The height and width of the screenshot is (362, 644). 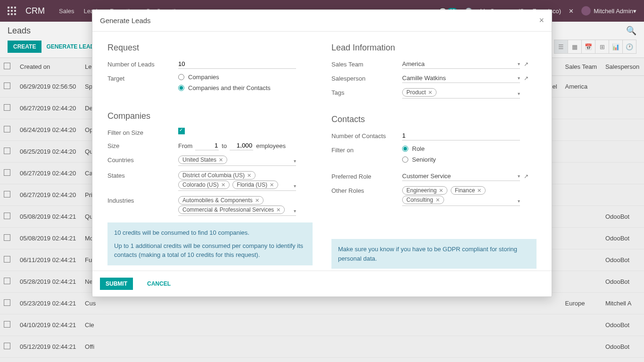 I want to click on select-preferred-role: Customer Service▾, so click(x=461, y=176).